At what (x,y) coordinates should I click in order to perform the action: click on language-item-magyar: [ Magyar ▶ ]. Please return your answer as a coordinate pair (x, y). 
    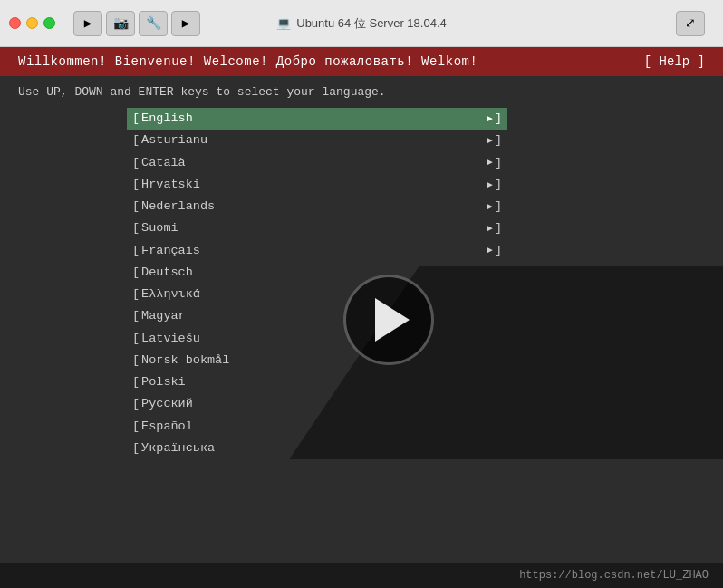
    Looking at the image, I should click on (317, 316).